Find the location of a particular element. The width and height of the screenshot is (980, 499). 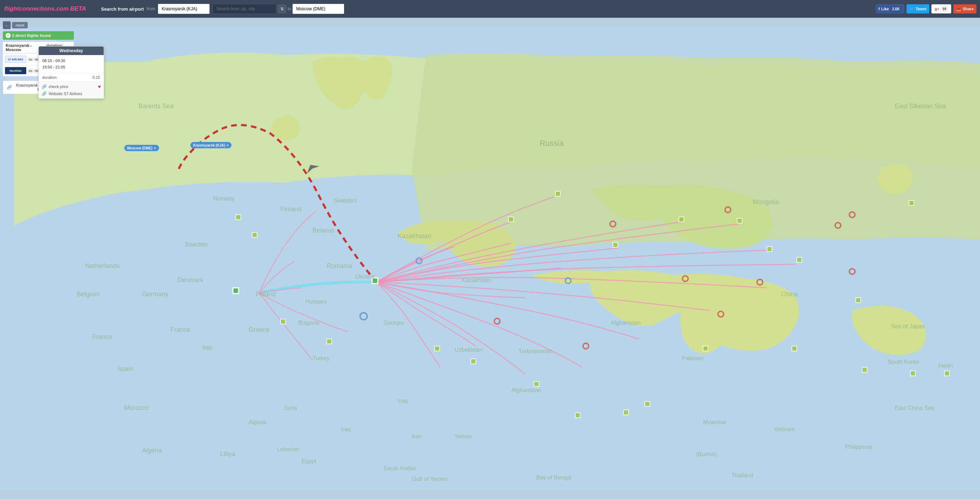

check-price-action: 🔗 check price ♥ is located at coordinates (71, 87).